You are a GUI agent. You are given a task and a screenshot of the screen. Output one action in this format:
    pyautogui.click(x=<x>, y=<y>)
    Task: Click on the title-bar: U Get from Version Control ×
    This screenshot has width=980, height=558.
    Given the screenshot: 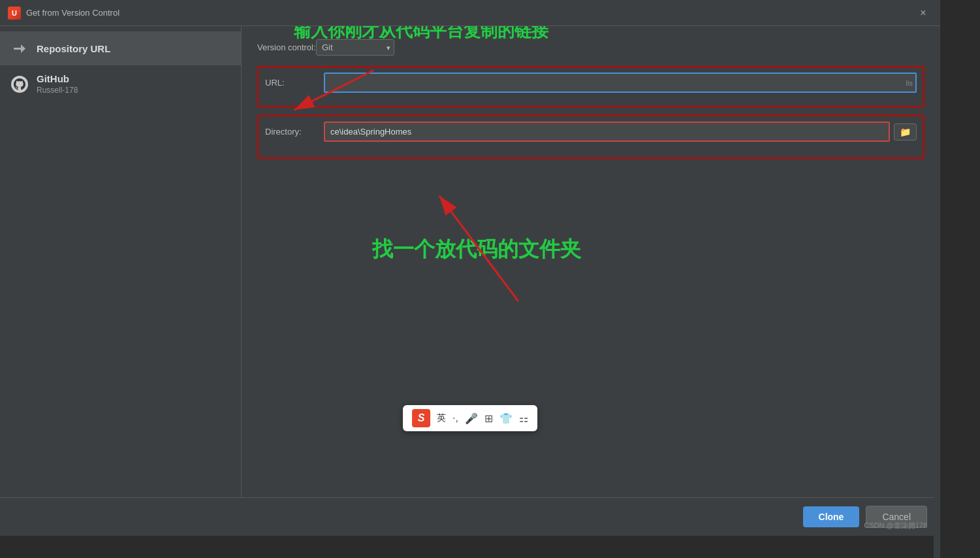 What is the action you would take?
    pyautogui.click(x=470, y=13)
    